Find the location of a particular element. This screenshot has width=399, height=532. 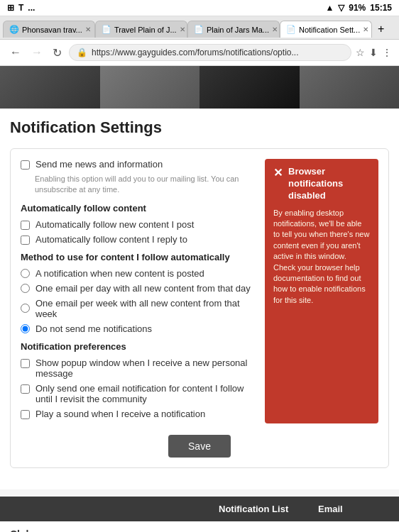

tab-label: Travel Plain of J... is located at coordinates (146, 30).